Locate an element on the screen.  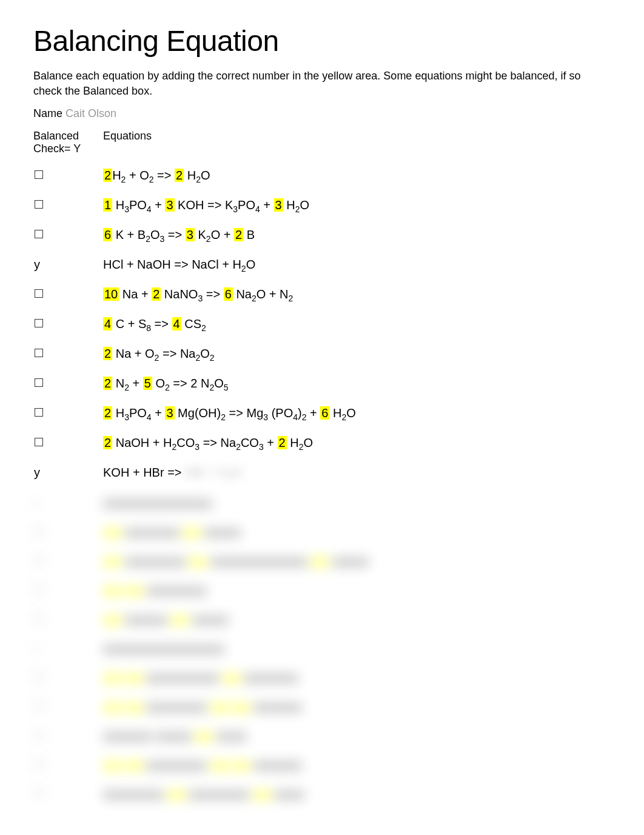
equation-row: 4 C + S8 => 4 CS2 is located at coordinates (322, 325).